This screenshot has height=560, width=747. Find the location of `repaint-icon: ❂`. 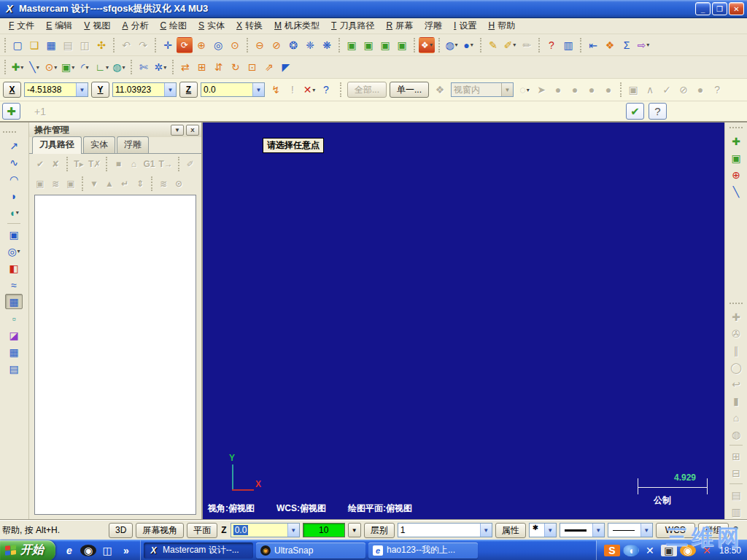

repaint-icon: ❂ is located at coordinates (293, 45).